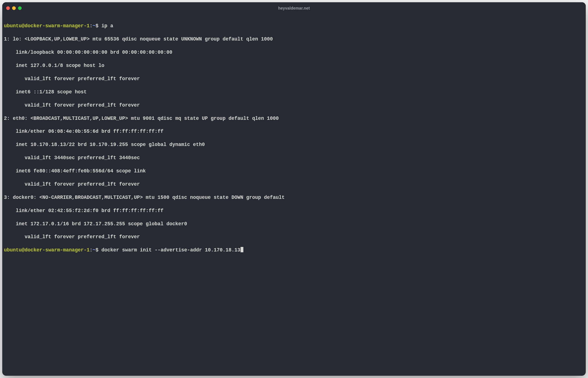 The height and width of the screenshot is (378, 588). I want to click on output-line: 3: docker0: <NO-CARRIER,BROADCAST,MULTIC…, so click(294, 197).